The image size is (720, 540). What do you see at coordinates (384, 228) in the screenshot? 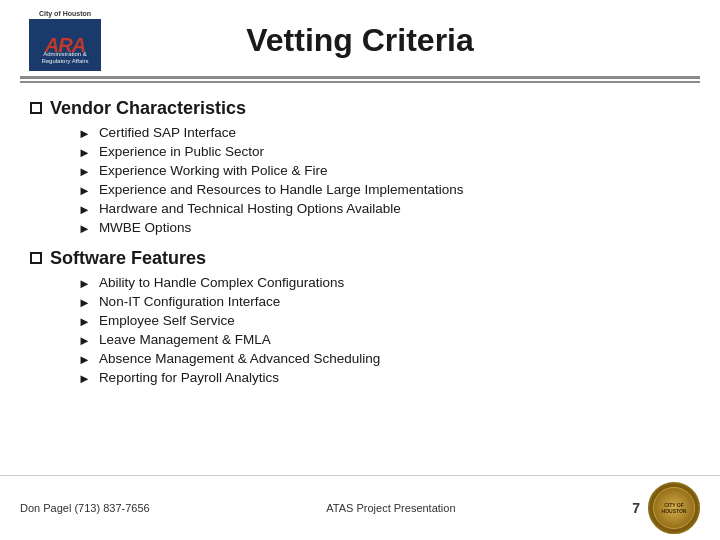
I see `list-item: ► MWBE Options` at bounding box center [384, 228].